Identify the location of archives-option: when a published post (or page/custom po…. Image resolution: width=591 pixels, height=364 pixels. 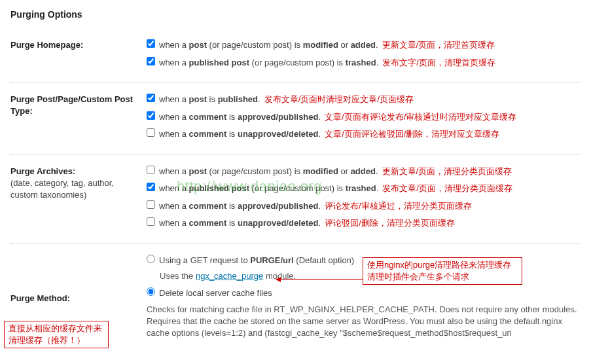
(364, 189).